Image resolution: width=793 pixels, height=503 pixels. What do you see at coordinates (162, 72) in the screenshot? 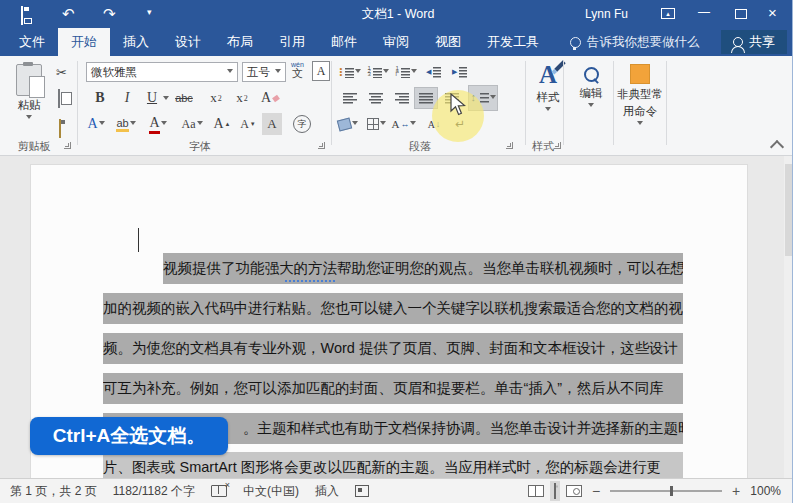
I see `font-name-combobox: 微软雅黑` at bounding box center [162, 72].